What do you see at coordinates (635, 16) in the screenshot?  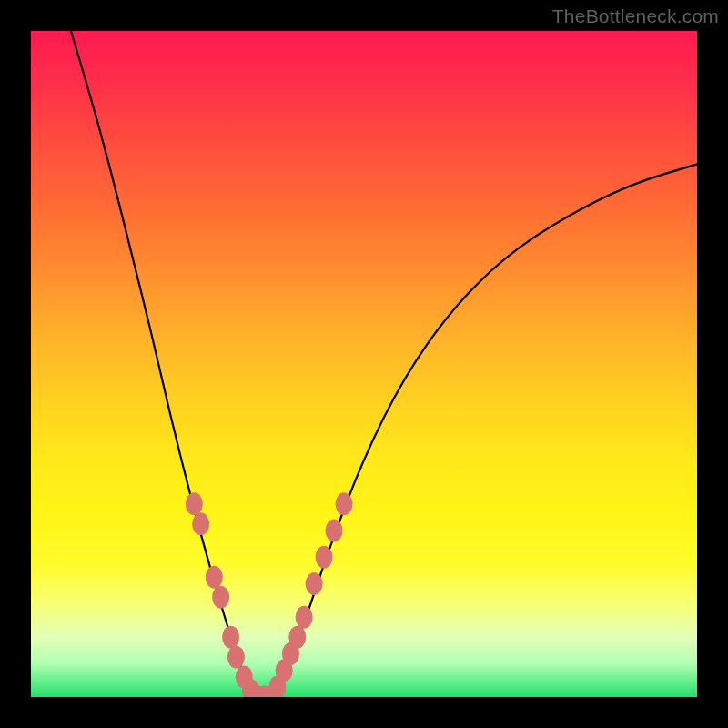 I see `watermark-text: TheBottleneck.com` at bounding box center [635, 16].